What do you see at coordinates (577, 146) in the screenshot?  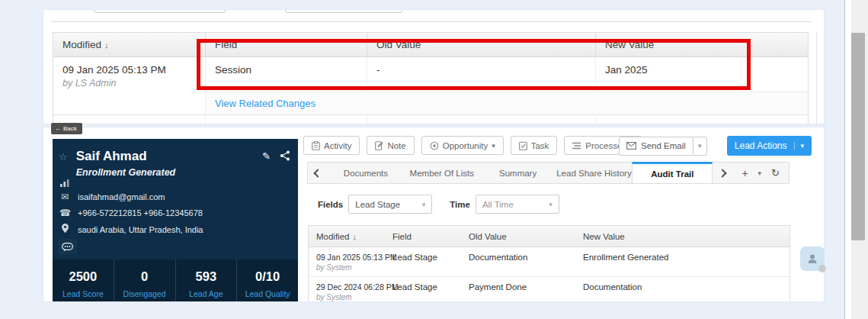 I see `processes-icon` at bounding box center [577, 146].